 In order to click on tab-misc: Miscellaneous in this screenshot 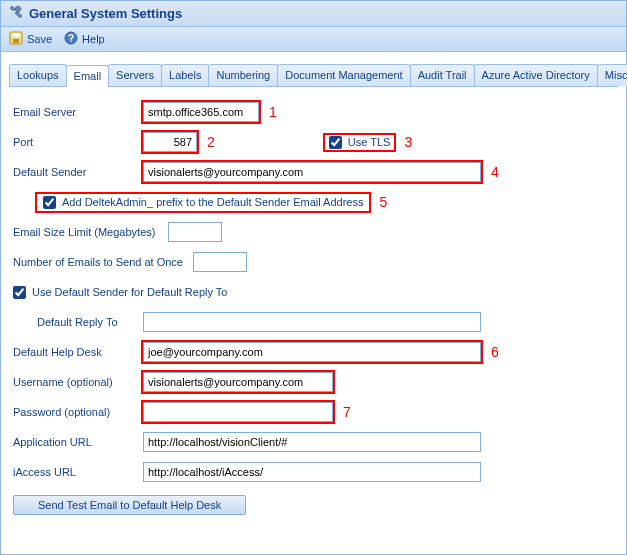, I will do `click(612, 75)`.